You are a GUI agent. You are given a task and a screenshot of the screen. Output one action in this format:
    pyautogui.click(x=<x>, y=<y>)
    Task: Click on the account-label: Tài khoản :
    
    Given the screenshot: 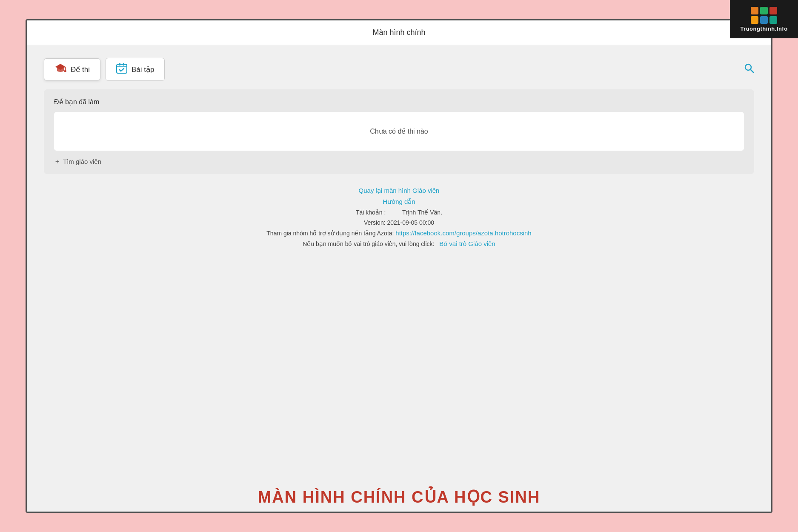 What is the action you would take?
    pyautogui.click(x=371, y=212)
    